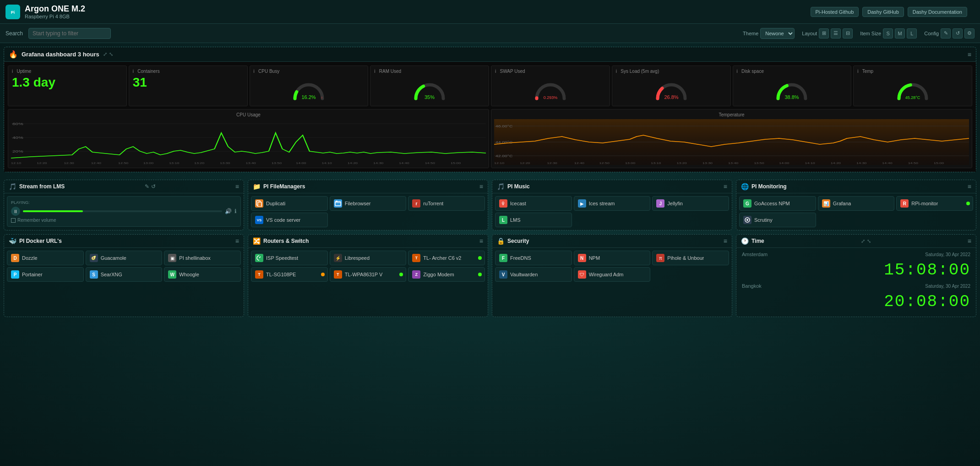 This screenshot has height=466, width=980. I want to click on grafana-menu-icon: ≡, so click(969, 55).